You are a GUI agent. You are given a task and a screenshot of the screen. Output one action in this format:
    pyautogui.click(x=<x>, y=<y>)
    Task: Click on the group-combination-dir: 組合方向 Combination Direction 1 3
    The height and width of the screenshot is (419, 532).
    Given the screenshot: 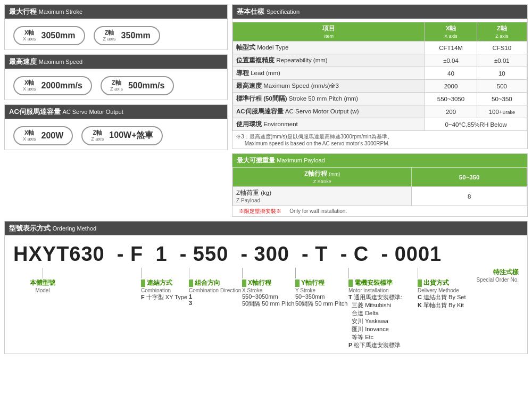 What is the action you would take?
    pyautogui.click(x=215, y=287)
    